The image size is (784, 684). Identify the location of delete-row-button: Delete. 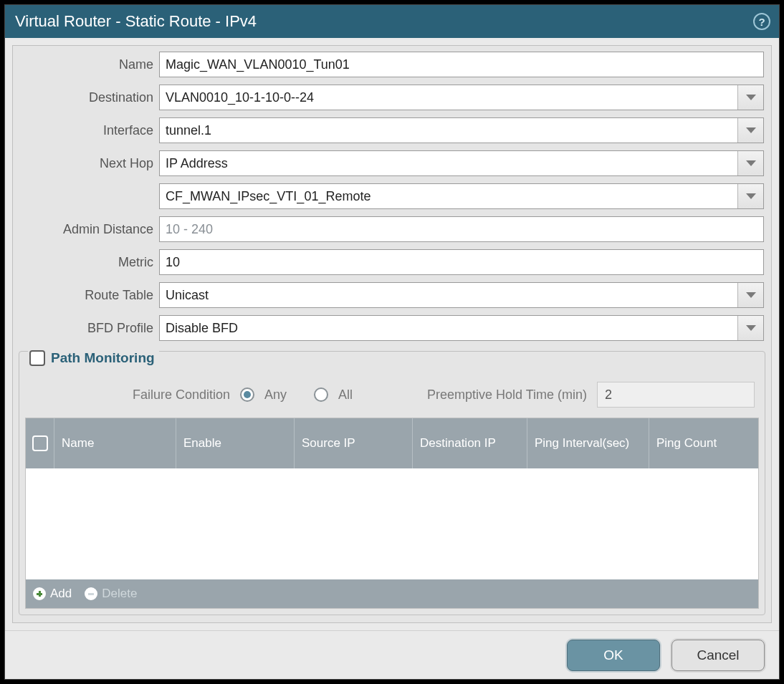
(110, 594).